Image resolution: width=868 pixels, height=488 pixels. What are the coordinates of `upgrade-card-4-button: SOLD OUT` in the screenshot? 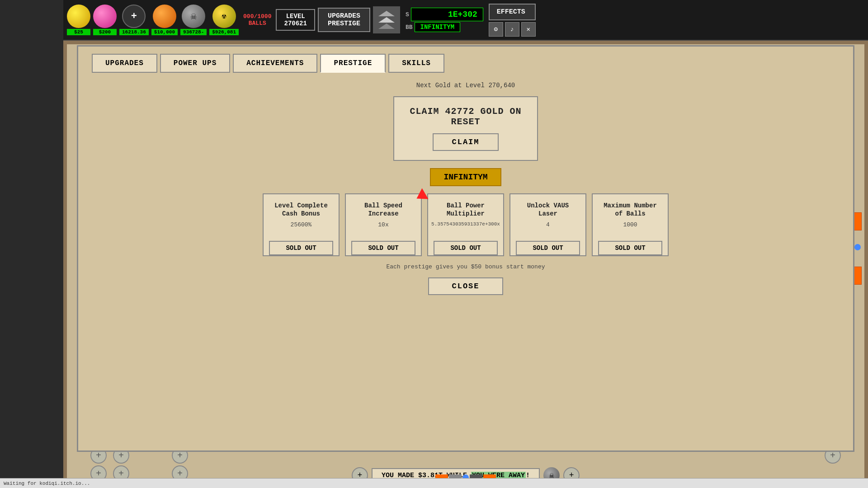 It's located at (630, 248).